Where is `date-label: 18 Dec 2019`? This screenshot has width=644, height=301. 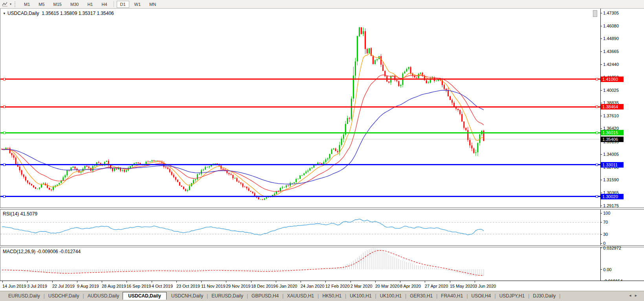
date-label: 18 Dec 2019 is located at coordinates (263, 286).